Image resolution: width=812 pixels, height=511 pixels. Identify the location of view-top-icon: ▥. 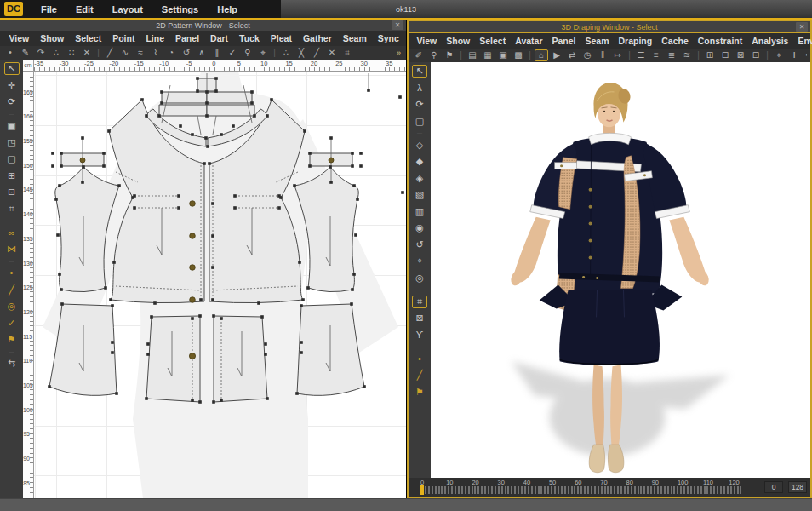
(420, 211).